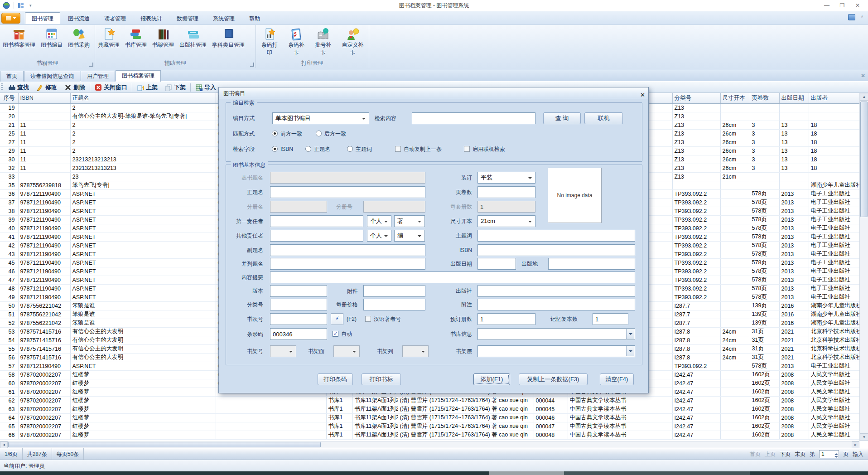  What do you see at coordinates (317, 236) in the screenshot?
I see `other-author-input` at bounding box center [317, 236].